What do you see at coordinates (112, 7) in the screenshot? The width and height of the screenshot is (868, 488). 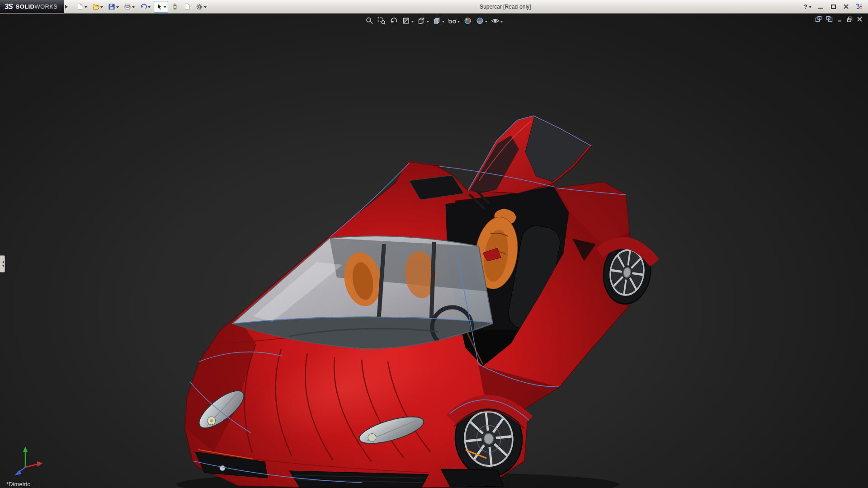 I see `save-disk-icon` at bounding box center [112, 7].